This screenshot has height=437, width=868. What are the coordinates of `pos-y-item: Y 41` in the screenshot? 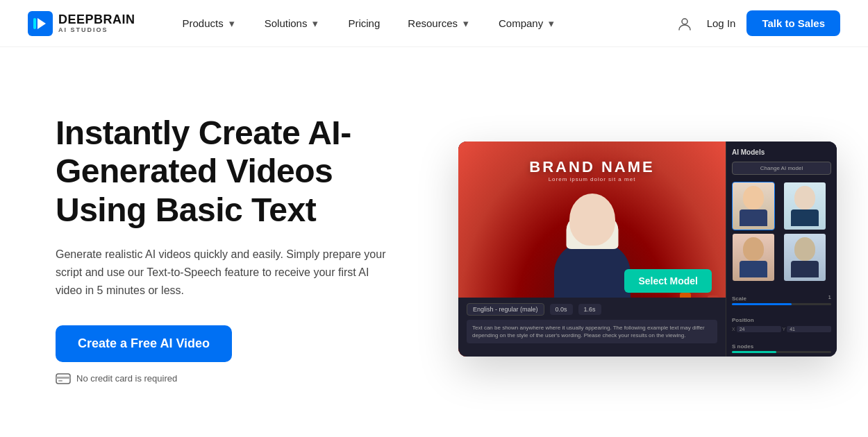 It's located at (807, 329).